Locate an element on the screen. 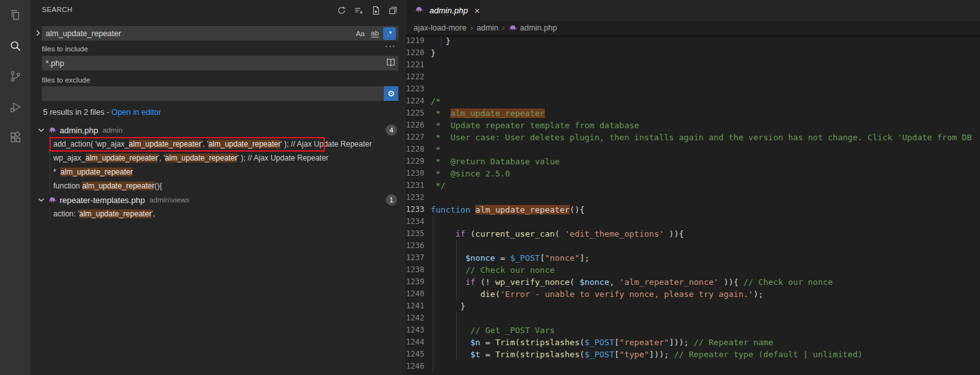  files-icon is located at coordinates (15, 15).